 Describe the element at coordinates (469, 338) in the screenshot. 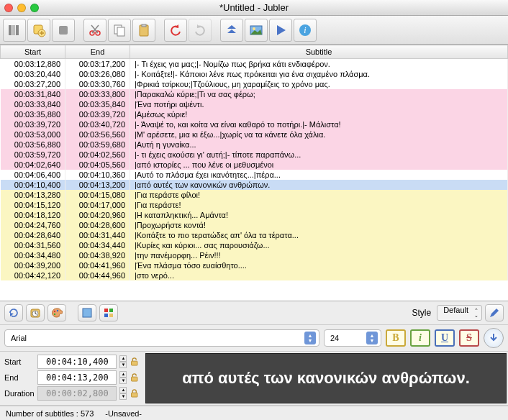

I see `strike-button: S` at that location.